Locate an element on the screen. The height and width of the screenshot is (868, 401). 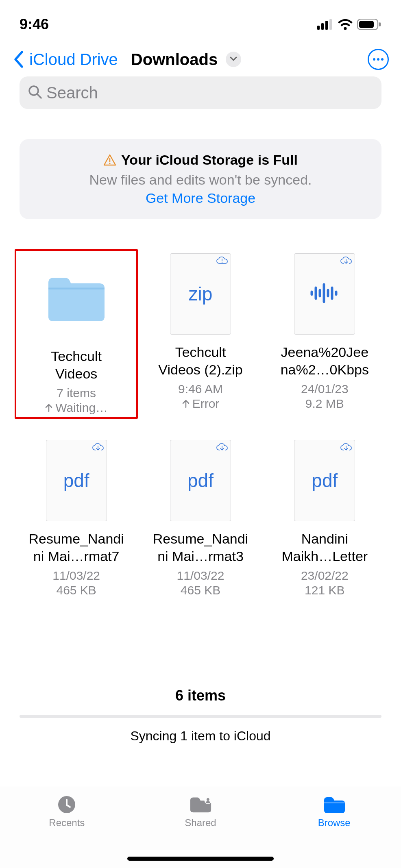
title-dropdown-button is located at coordinates (233, 59).